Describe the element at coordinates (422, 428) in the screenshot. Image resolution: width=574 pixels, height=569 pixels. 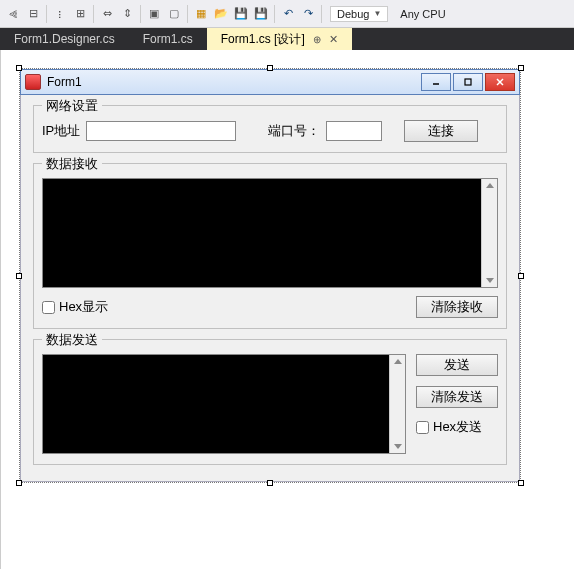
I see `hex-send-input` at that location.